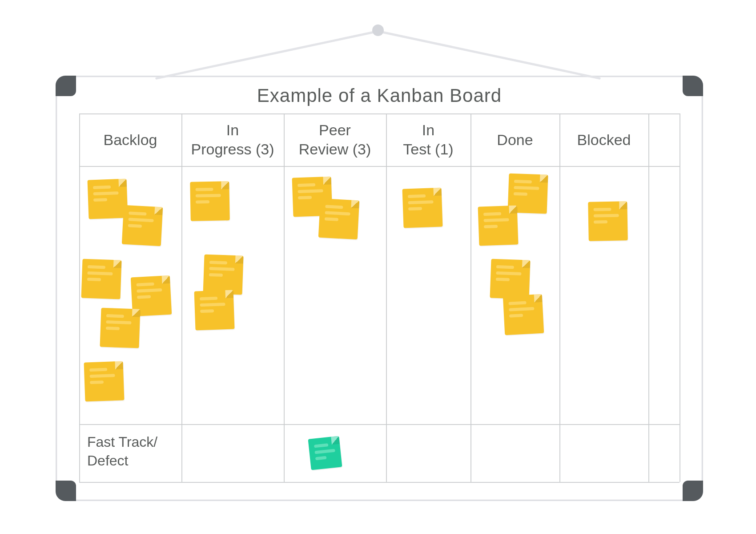 The image size is (756, 534). I want to click on col-header-in-test: In Test (1), so click(428, 140).